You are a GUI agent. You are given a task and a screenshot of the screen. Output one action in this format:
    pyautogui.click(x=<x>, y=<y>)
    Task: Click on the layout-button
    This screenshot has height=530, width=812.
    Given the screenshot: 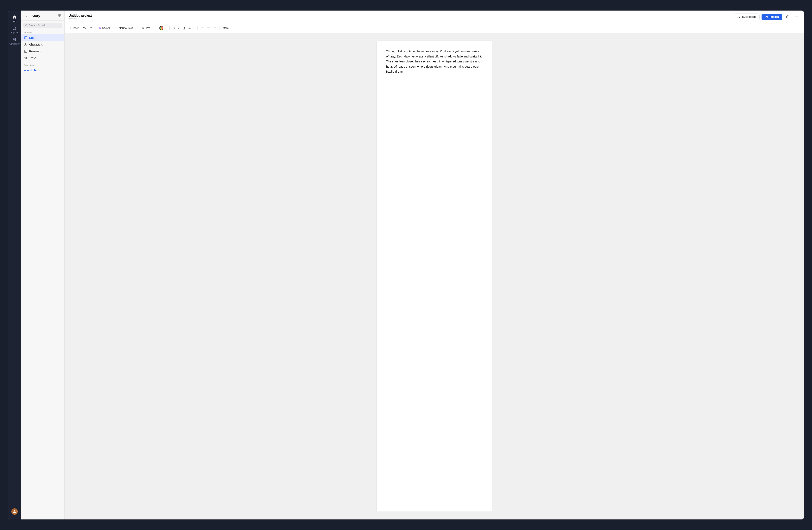 What is the action you would take?
    pyautogui.click(x=59, y=16)
    